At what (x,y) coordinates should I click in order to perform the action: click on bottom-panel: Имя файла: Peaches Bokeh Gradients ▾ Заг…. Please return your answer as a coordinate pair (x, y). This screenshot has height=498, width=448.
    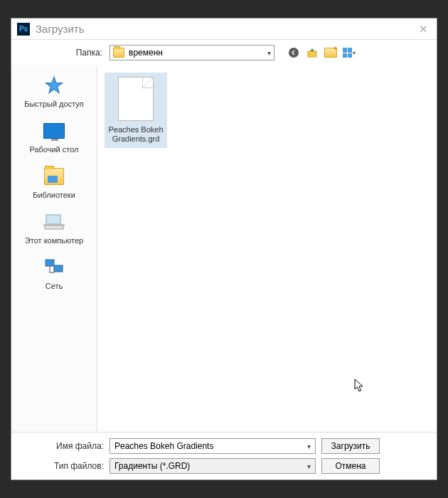
    Looking at the image, I should click on (224, 455).